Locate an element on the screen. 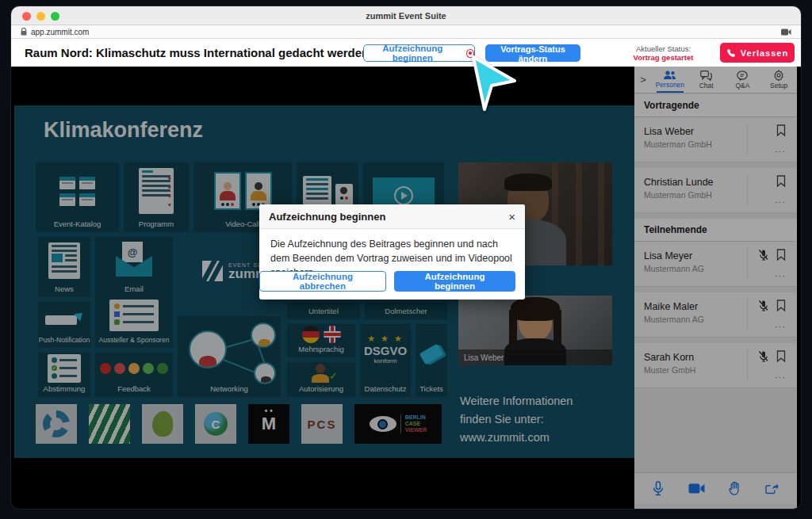  tile-mehrsprachig: Mehrsprachig is located at coordinates (321, 341).